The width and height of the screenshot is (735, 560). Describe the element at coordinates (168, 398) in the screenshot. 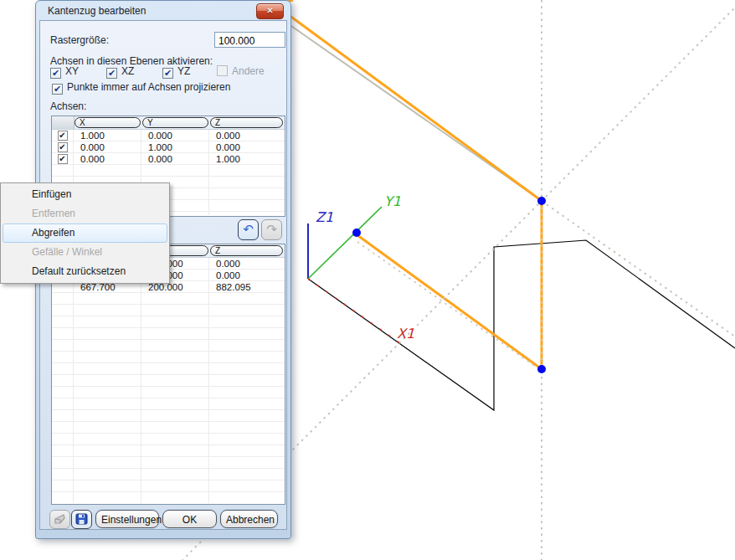

I see `table-empty-rows` at that location.